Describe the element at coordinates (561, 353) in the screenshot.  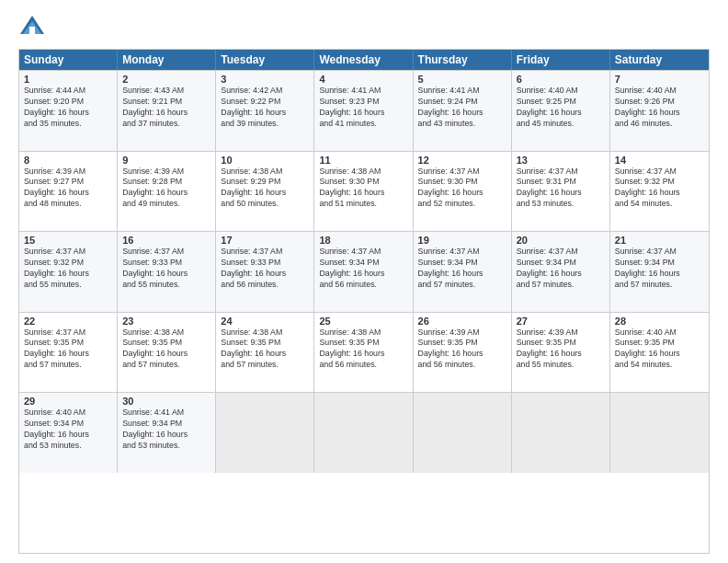
I see `day-cell-27: 27Sunrise: 4:39 AM Sunset: 9:35 PM Dayli…` at that location.